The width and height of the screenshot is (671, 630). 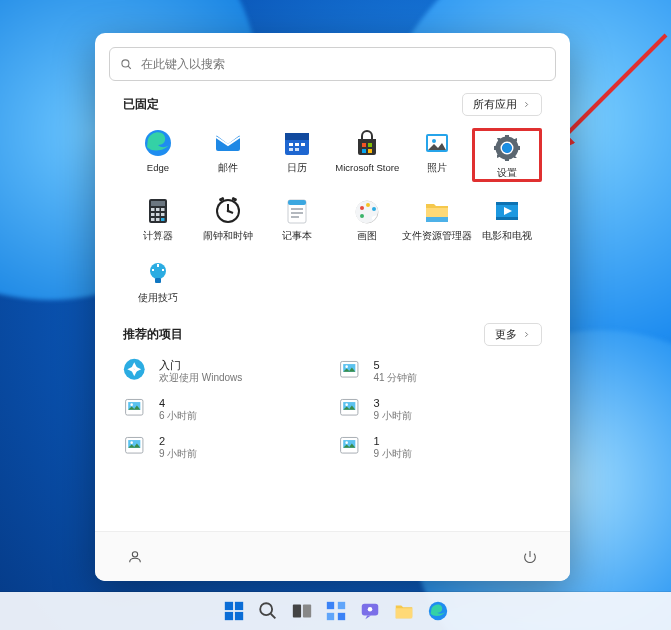 What do you see at coordinates (135, 557) in the screenshot?
I see `user-button` at bounding box center [135, 557].